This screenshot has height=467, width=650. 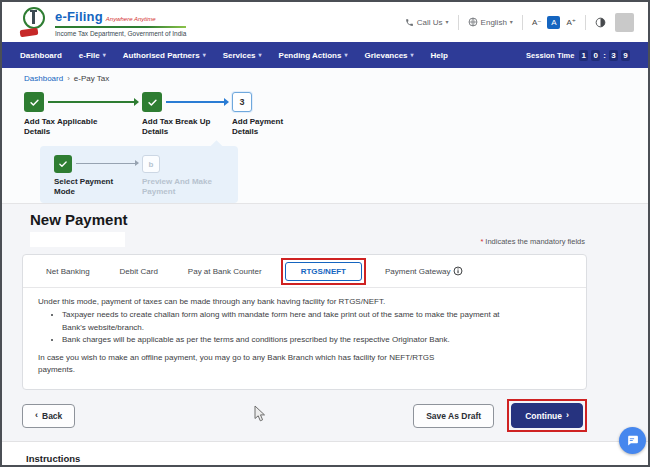 I want to click on top-header: e-FilingAnywhere Anytime Income Tax Depa…, so click(x=325, y=22).